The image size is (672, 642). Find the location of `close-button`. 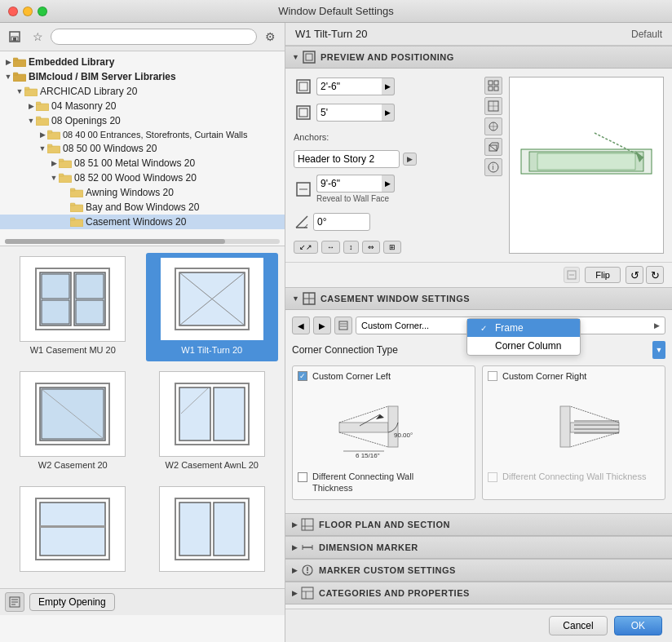

close-button is located at coordinates (13, 11).